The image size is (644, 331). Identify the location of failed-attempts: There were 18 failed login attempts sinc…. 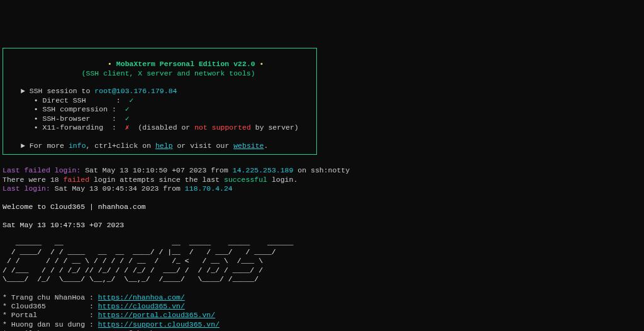
(150, 180).